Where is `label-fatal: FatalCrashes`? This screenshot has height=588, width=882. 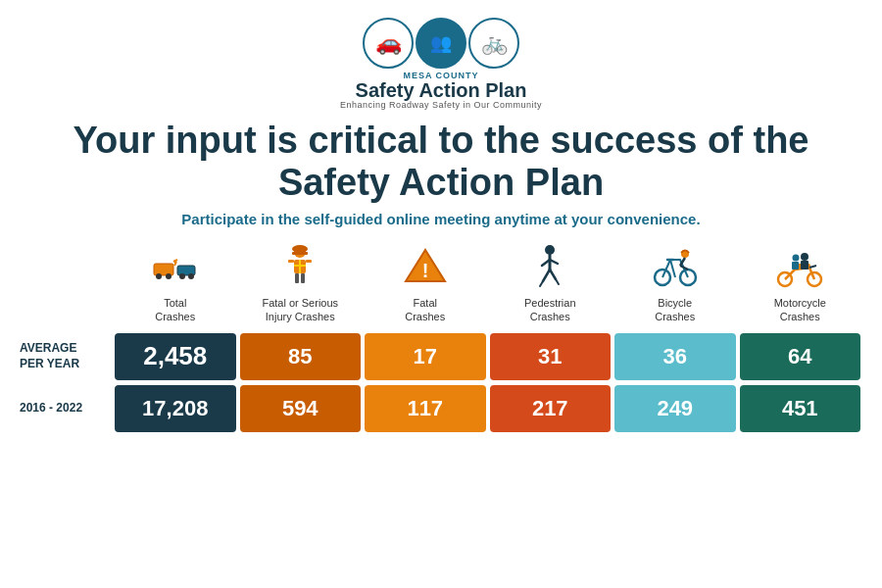 label-fatal: FatalCrashes is located at coordinates (425, 310).